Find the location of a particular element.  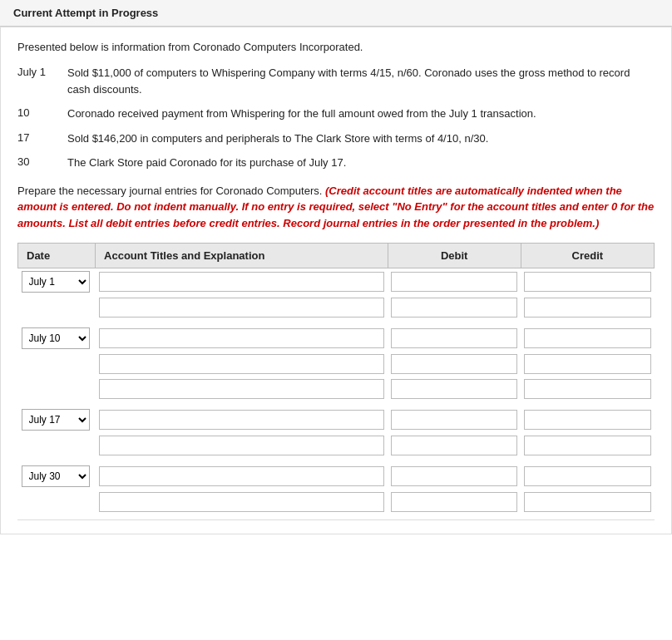

entry3-debit1-cell is located at coordinates (454, 420).